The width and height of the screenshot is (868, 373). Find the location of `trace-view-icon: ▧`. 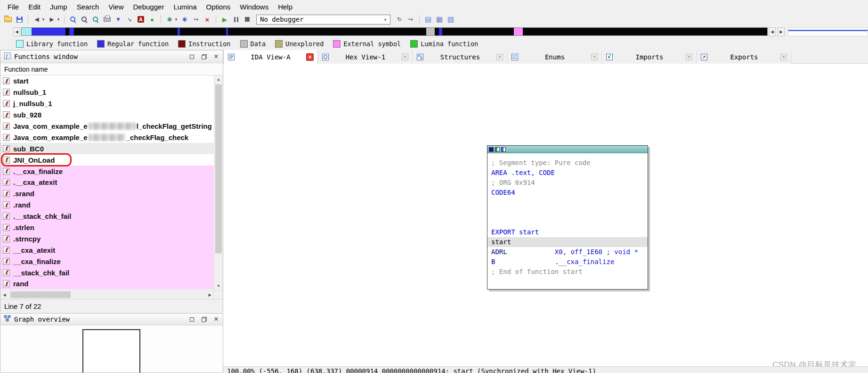

trace-view-icon: ▧ is located at coordinates (451, 19).